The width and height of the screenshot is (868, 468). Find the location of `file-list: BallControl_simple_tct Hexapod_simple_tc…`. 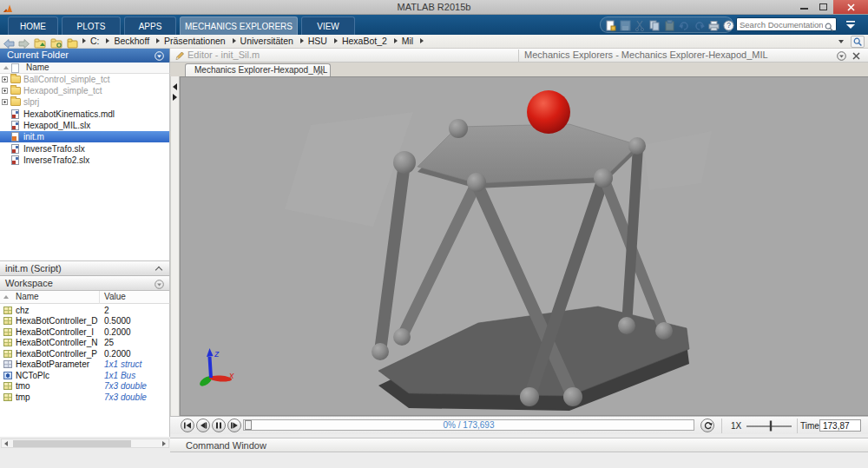

file-list: BallControl_simple_tct Hexapod_simple_tc… is located at coordinates (85, 167).